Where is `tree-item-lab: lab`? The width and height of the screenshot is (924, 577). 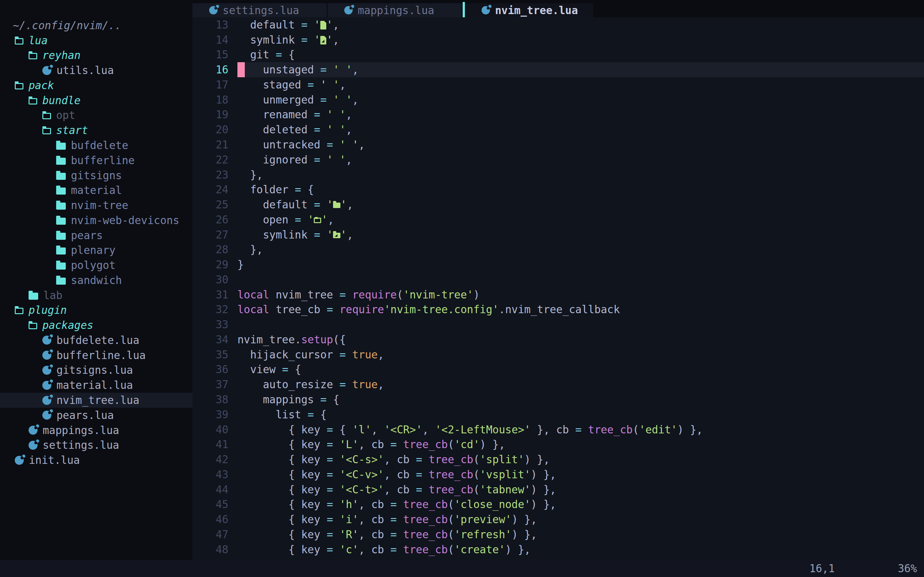
tree-item-lab: lab is located at coordinates (96, 295).